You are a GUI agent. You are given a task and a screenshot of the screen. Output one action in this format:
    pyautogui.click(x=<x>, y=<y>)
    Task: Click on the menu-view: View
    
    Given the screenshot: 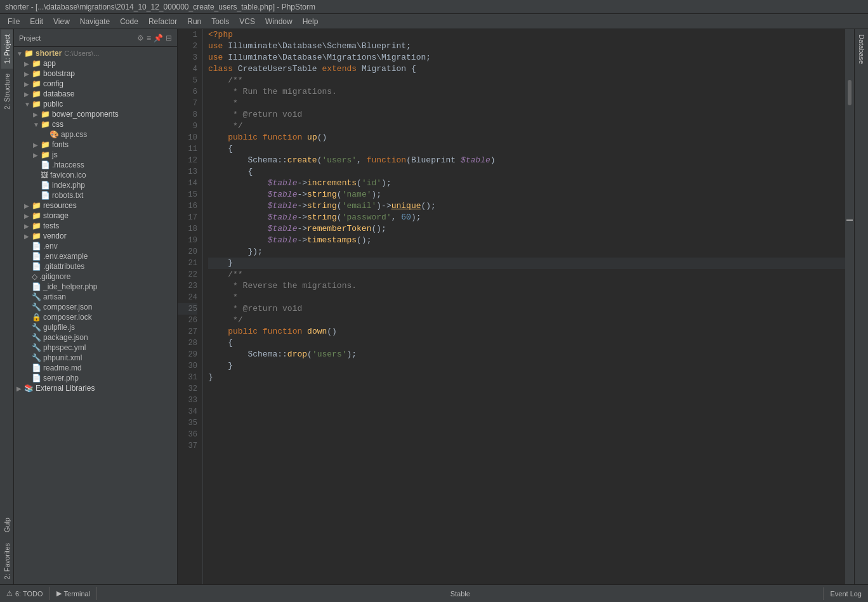 What is the action you would take?
    pyautogui.click(x=62, y=22)
    